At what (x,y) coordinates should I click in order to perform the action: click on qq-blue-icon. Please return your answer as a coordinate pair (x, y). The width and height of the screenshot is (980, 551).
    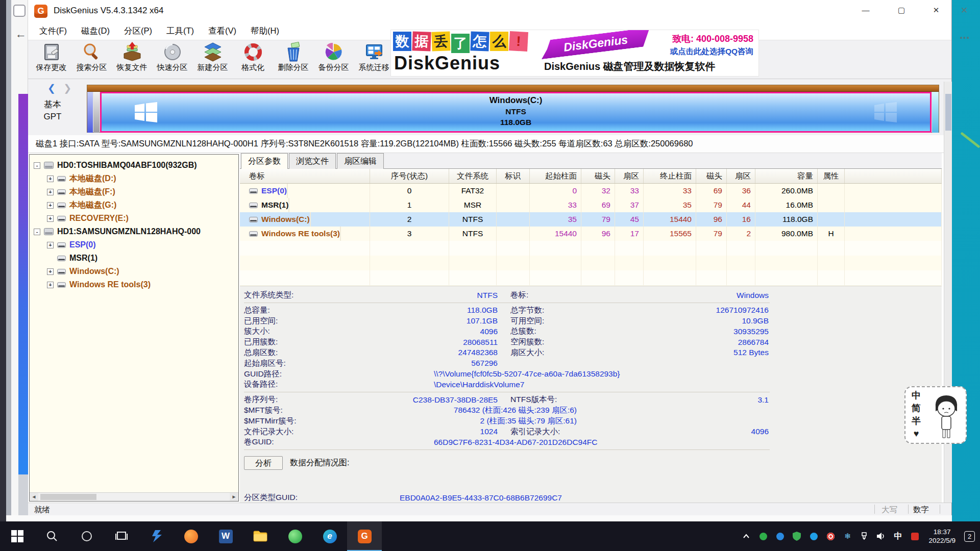
    Looking at the image, I should click on (814, 536).